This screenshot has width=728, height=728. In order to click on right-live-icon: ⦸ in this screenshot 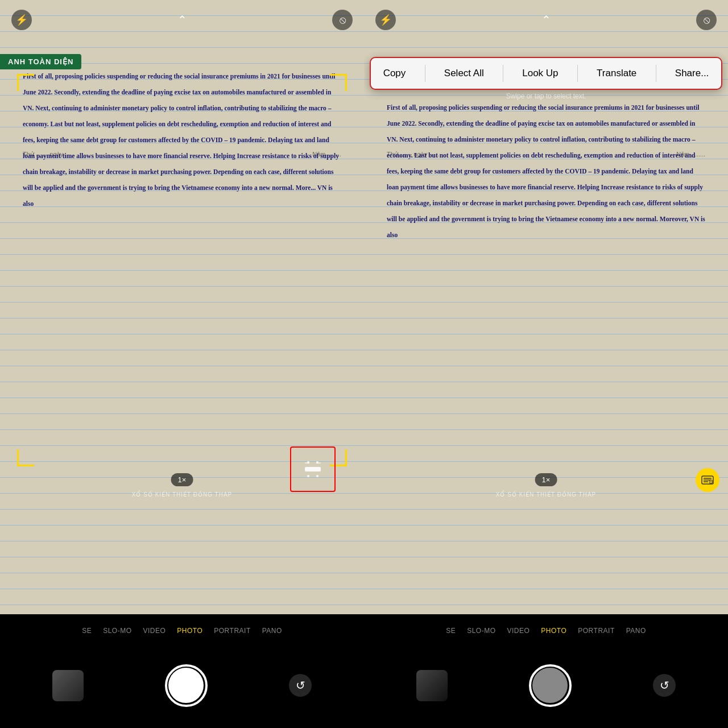, I will do `click(706, 20)`.